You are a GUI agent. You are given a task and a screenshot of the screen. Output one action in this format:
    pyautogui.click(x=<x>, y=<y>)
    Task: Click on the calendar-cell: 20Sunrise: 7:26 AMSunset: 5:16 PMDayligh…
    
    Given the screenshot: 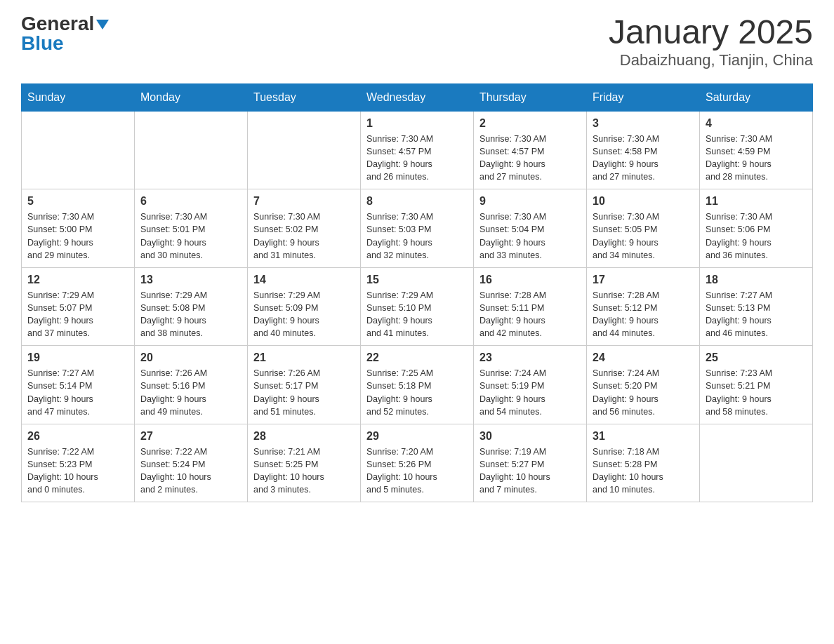 What is the action you would take?
    pyautogui.click(x=191, y=385)
    